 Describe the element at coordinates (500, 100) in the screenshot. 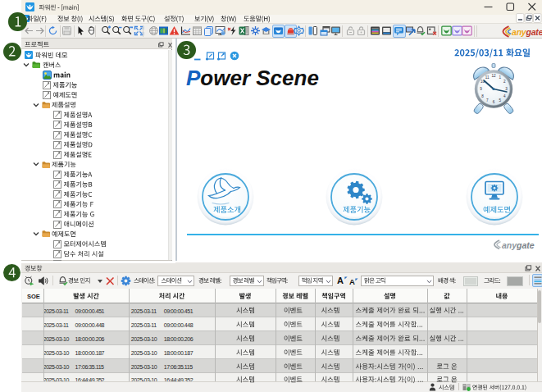

I see `svg-text: 5` at that location.